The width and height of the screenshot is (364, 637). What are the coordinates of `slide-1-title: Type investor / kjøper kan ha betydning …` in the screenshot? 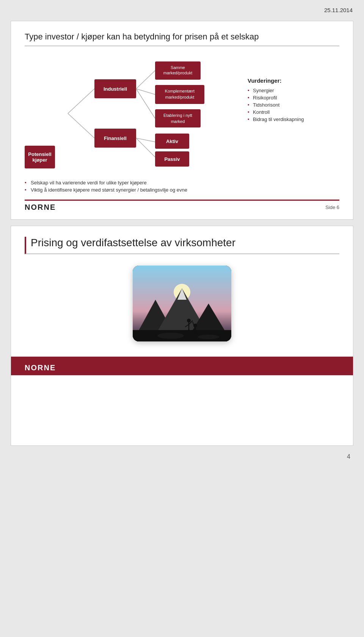 It's located at (182, 39).